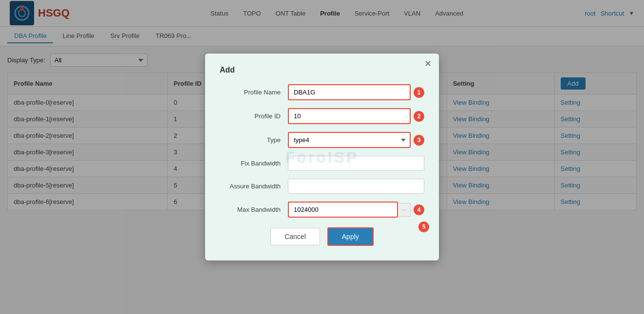  Describe the element at coordinates (349, 209) in the screenshot. I see `max-bandwidth-input-group: ···` at that location.